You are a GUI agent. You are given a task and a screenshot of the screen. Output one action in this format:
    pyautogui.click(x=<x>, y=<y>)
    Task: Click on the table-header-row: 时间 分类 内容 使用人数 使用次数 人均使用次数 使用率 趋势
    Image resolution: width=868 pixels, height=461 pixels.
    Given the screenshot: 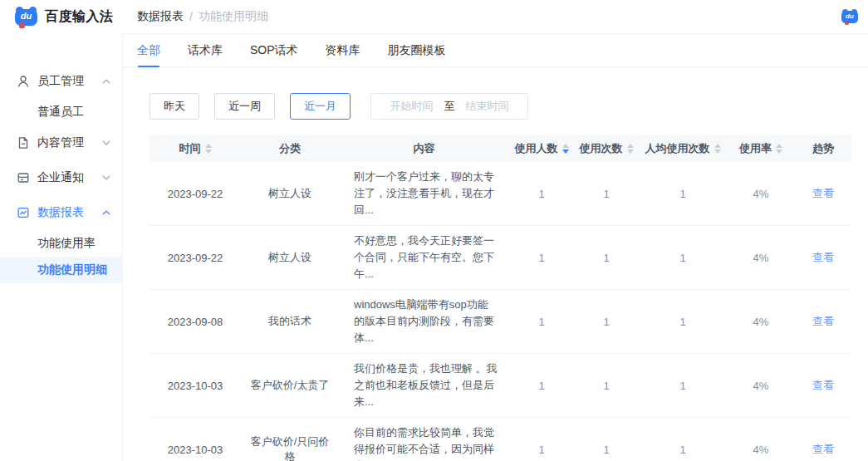 What is the action you would take?
    pyautogui.click(x=500, y=148)
    